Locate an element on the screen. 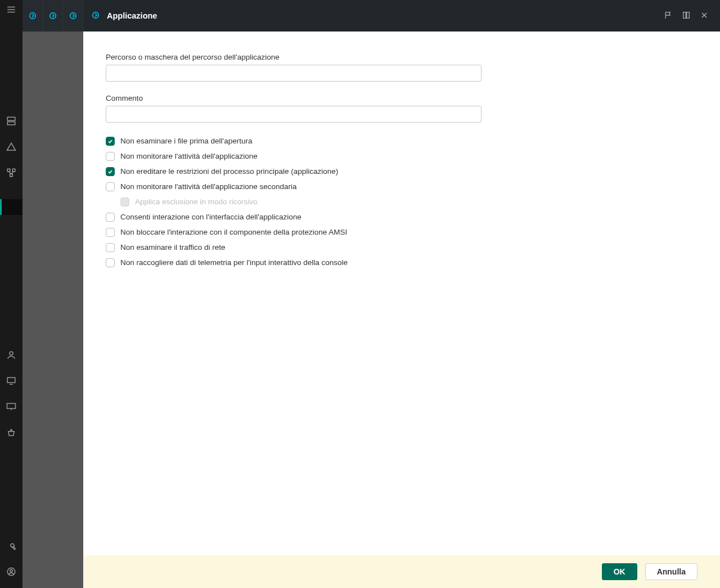  tree-icon is located at coordinates (11, 173).